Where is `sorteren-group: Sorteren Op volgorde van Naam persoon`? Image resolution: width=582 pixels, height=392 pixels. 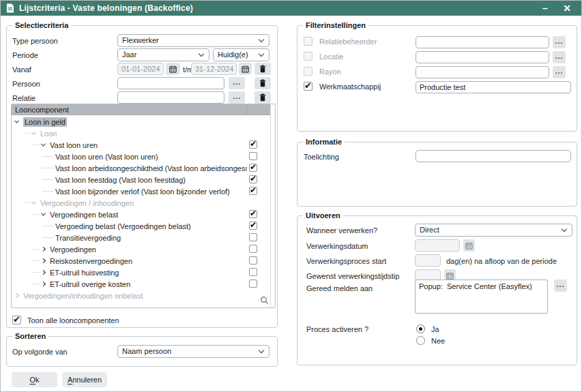
sorteren-group: Sorteren Op volgorde van Naam persoon is located at coordinates (142, 352).